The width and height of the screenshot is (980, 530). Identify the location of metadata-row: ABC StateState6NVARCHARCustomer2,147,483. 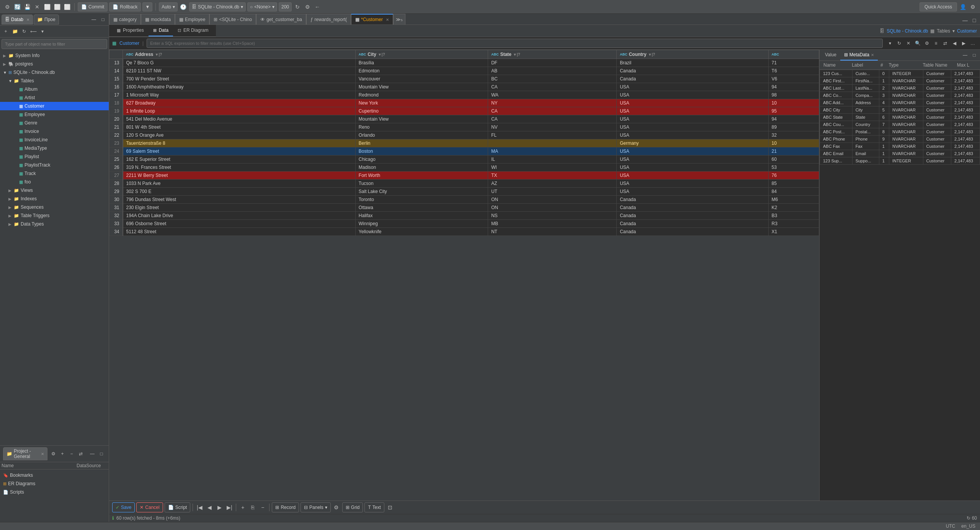
(900, 117).